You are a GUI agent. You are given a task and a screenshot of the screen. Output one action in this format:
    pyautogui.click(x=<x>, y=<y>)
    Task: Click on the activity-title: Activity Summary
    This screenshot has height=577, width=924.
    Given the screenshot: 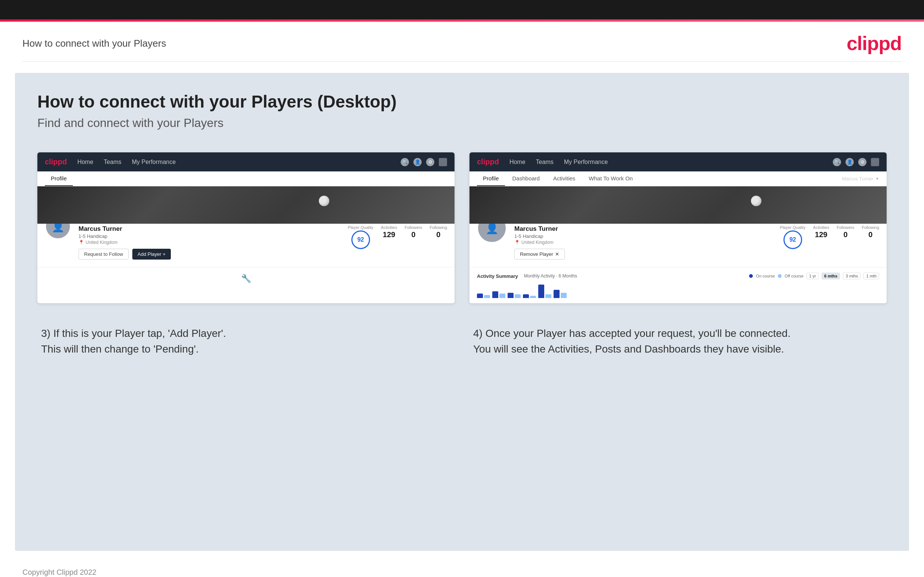 What is the action you would take?
    pyautogui.click(x=498, y=276)
    